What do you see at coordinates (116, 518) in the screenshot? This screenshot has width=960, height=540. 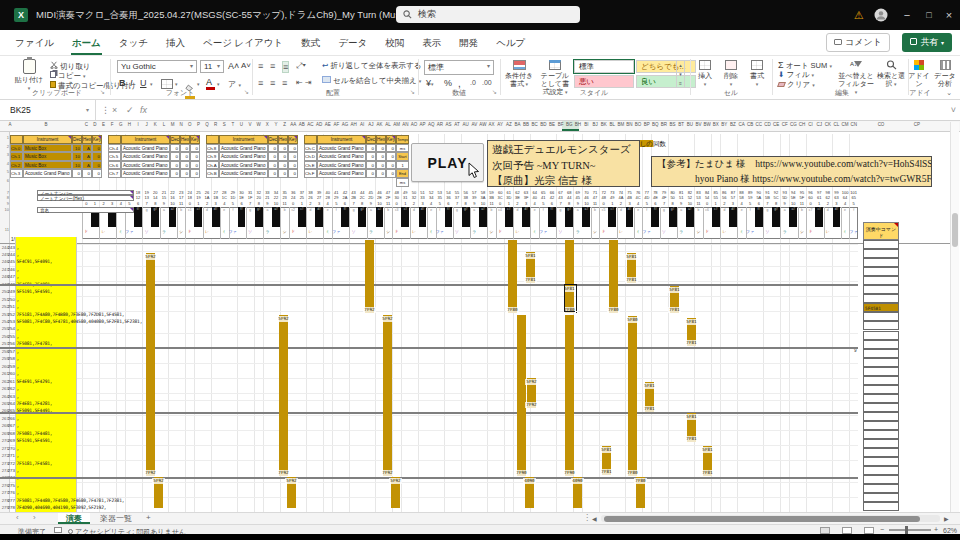 I see `sheet-tab-楽器一覧: 楽器一覧` at bounding box center [116, 518].